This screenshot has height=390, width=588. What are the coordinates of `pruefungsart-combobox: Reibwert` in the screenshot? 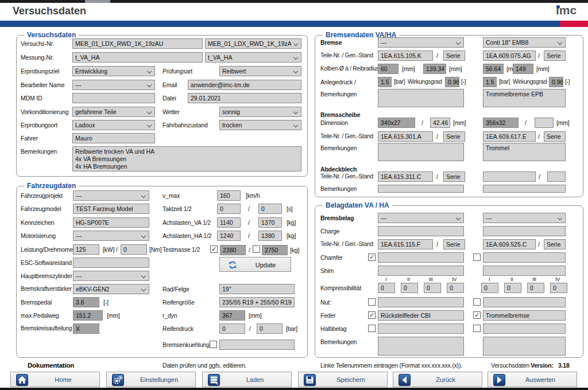 It's located at (261, 71).